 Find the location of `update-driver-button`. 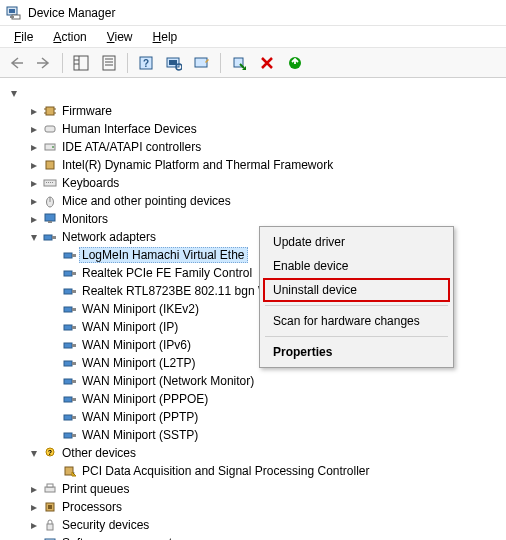

update-driver-button is located at coordinates (202, 63).